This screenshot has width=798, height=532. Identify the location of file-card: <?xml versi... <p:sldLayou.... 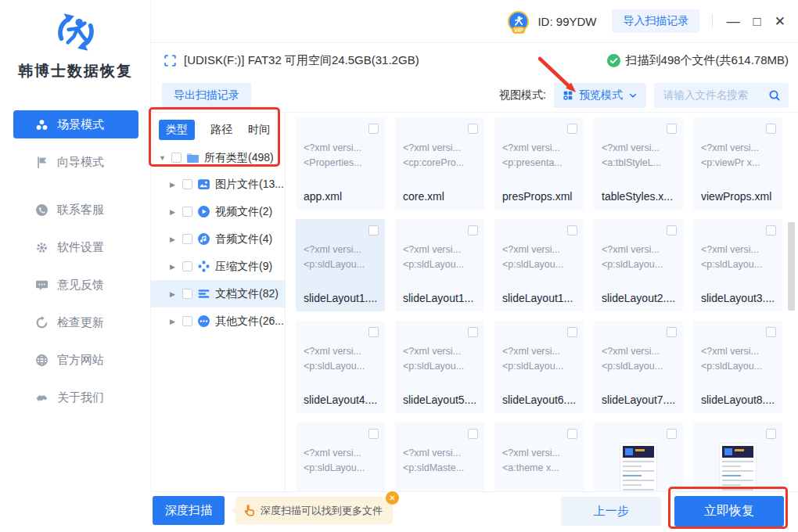
(340, 457).